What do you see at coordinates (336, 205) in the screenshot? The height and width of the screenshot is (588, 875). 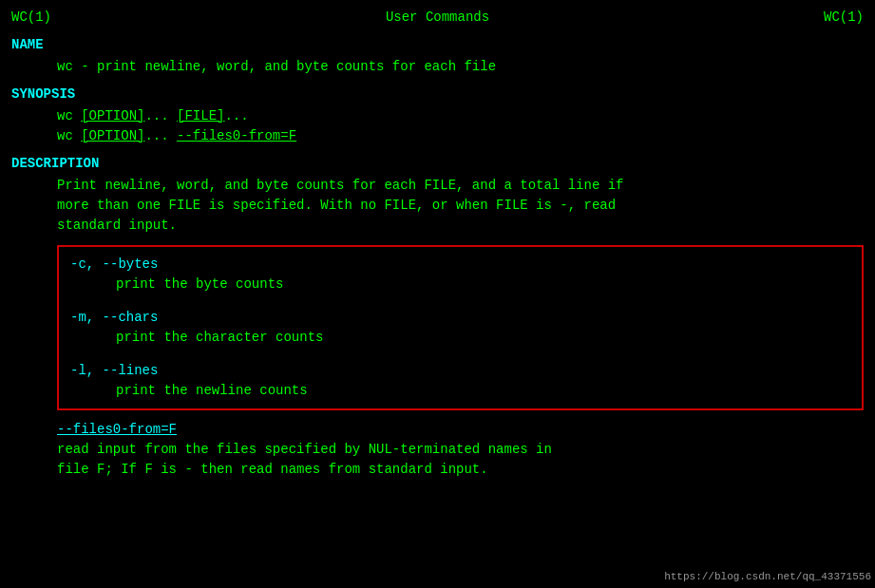 I see `desc-line2: more than one FILE is specified. With no…` at bounding box center [336, 205].